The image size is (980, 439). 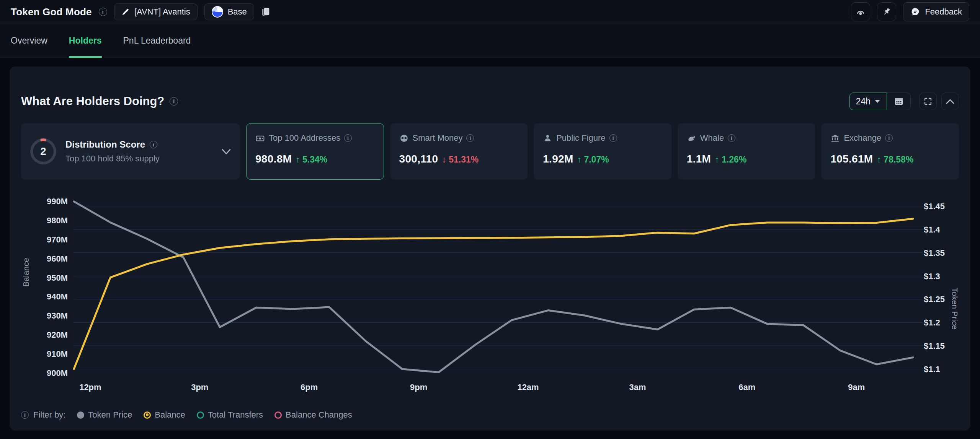 I want to click on svg-text: $1.35, so click(x=934, y=253).